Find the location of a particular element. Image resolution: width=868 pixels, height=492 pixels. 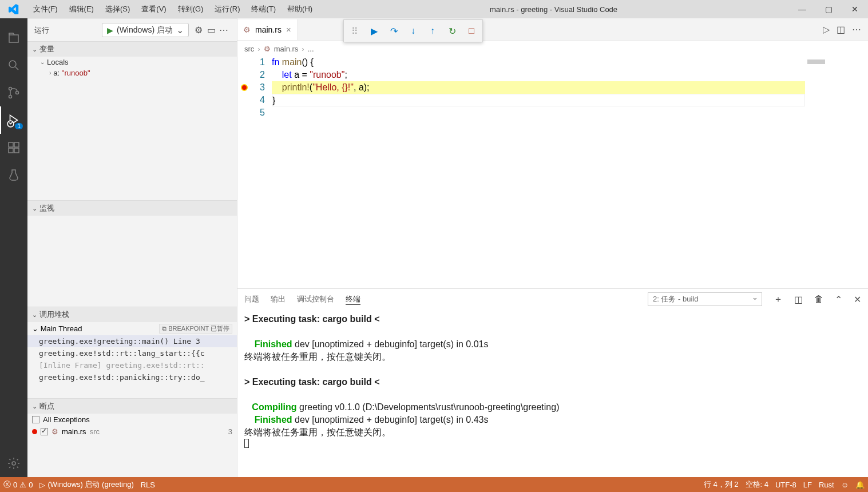

panel-tabs: 问题 输出 调试控制台 终端 2: 任务 - build ＋ ◫ 🗑 ⌃ ✕ is located at coordinates (553, 299).